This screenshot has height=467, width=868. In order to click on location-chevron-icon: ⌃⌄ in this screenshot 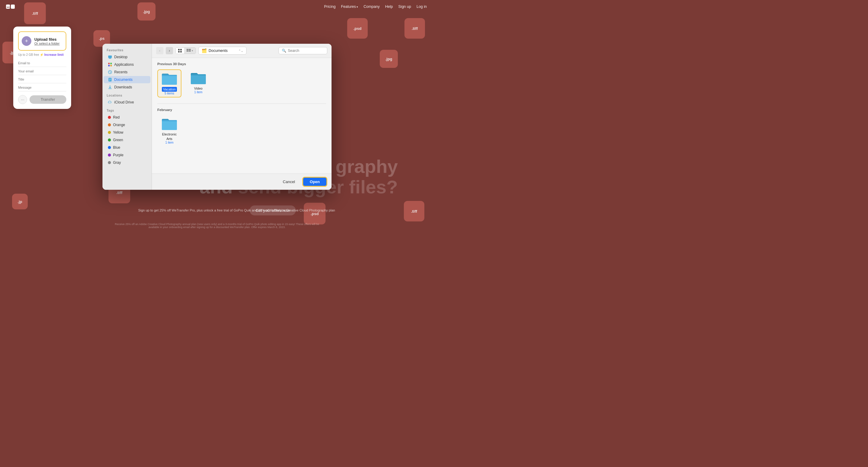, I will do `click(241, 51)`.